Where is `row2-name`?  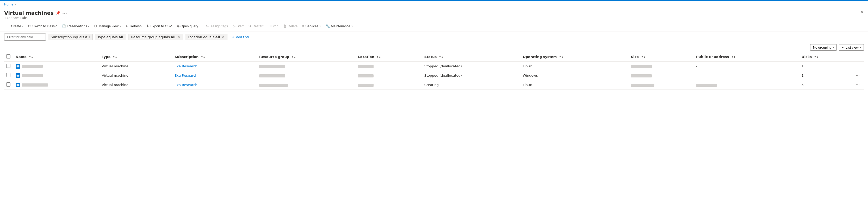 row2-name is located at coordinates (32, 76).